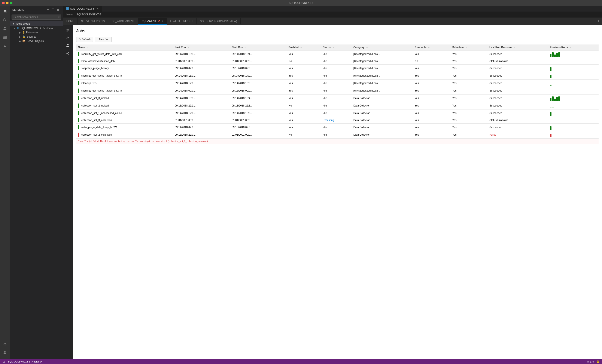  What do you see at coordinates (103, 40) in the screenshot?
I see `new-job-button: + New Job` at bounding box center [103, 40].